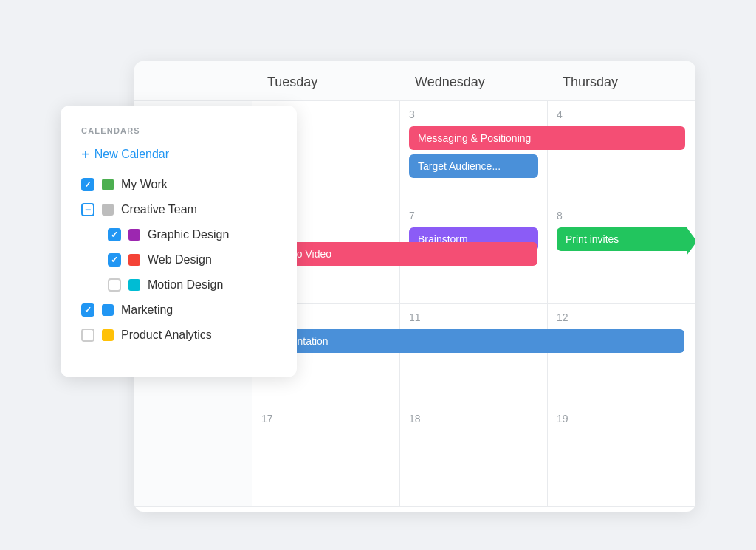 This screenshot has height=550, width=756. I want to click on cell-wed-3: 11, so click(474, 355).